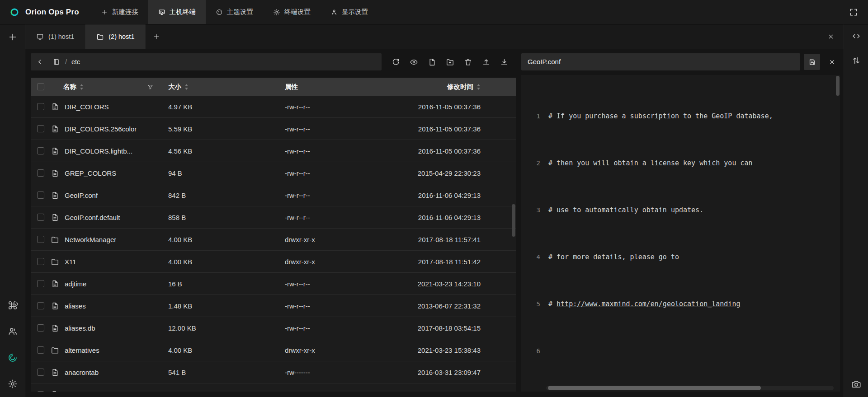 The height and width of the screenshot is (397, 868). I want to click on swirl-ring-icon, so click(13, 358).